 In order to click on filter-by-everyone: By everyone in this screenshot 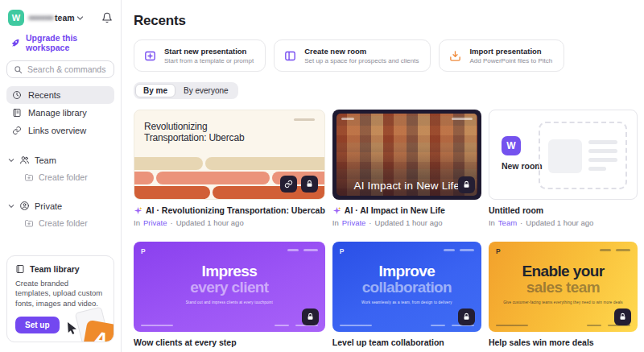, I will do `click(206, 90)`.